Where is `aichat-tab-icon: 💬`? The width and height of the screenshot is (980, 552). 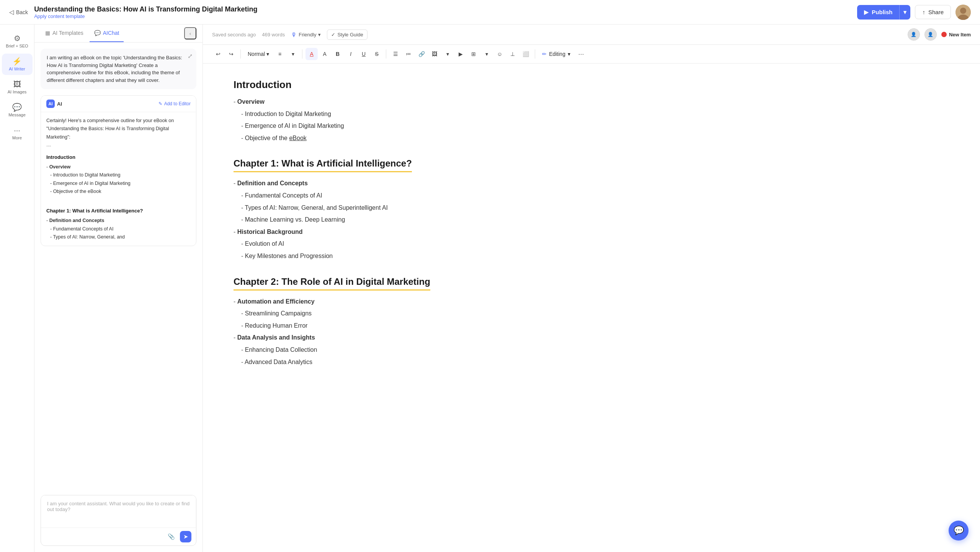 aichat-tab-icon: 💬 is located at coordinates (97, 33).